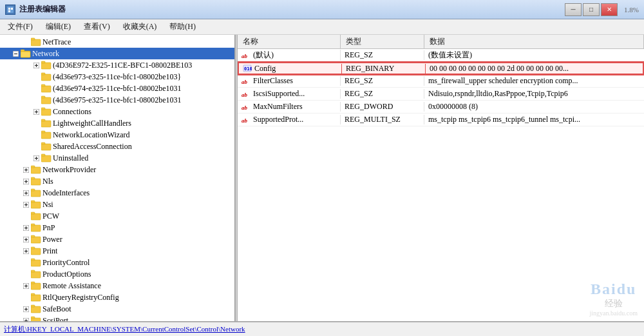  I want to click on tree-item-prioritycontrol: PriorityControl, so click(117, 262).